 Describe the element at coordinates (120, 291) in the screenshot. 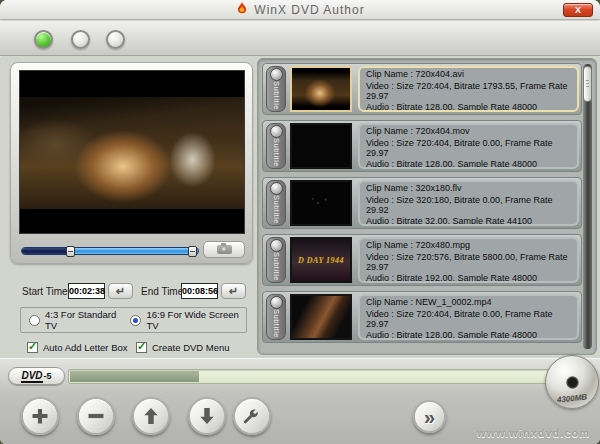

I see `start-time-apply-button: ↵` at that location.